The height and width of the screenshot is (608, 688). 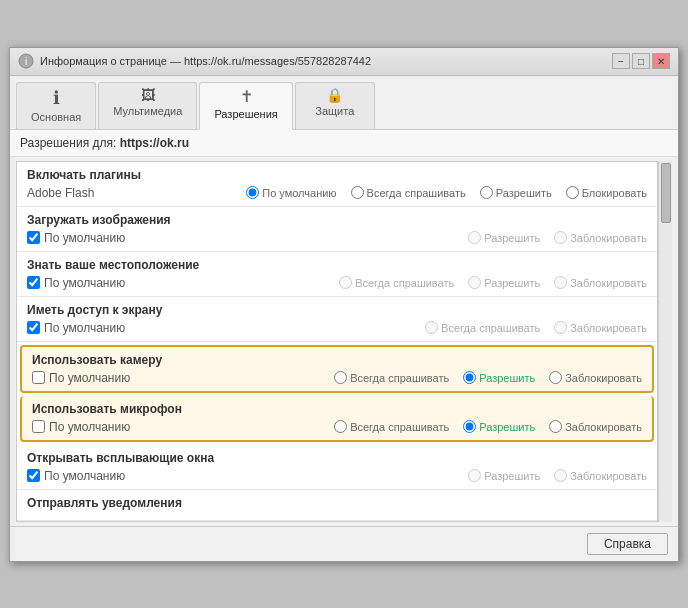 I want to click on popups-block: Заблокировать, so click(x=600, y=476).